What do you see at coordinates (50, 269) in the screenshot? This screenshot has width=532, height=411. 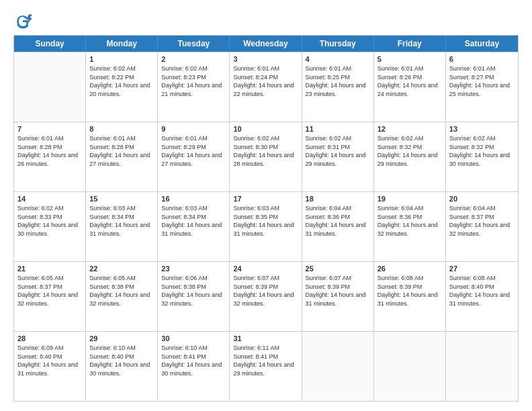 I see `day-number: 21` at bounding box center [50, 269].